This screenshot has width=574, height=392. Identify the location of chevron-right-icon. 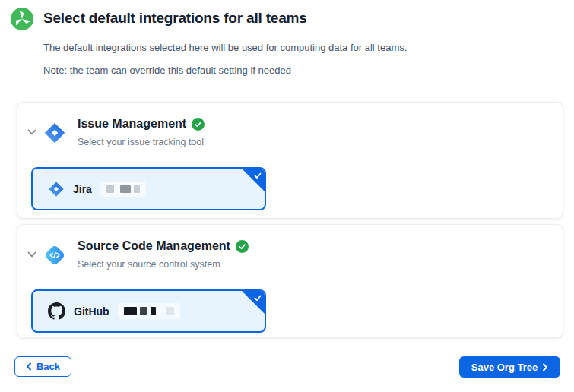
(545, 368).